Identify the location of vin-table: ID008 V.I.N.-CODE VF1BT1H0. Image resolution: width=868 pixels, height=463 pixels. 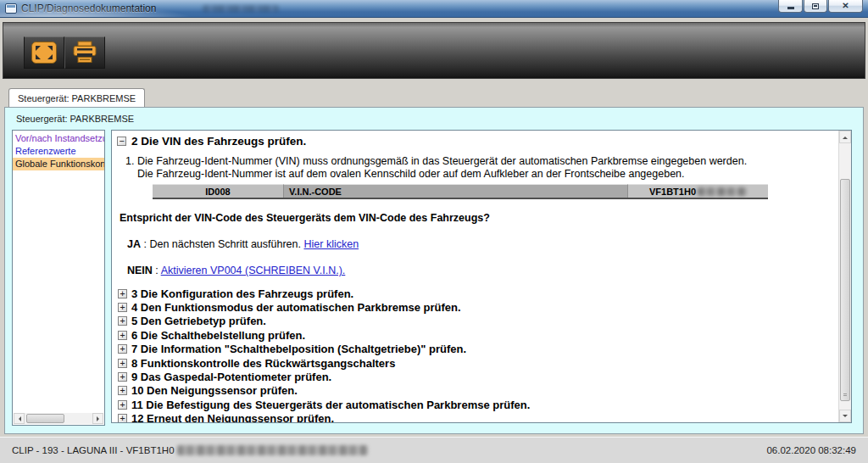
(460, 192).